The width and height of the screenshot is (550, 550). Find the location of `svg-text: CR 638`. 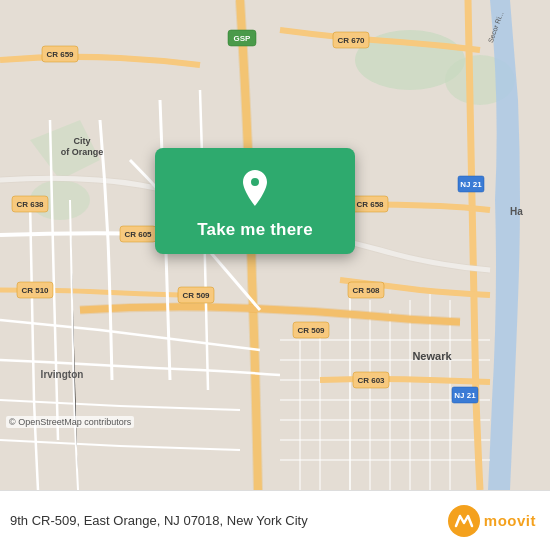

svg-text: CR 638 is located at coordinates (30, 204).